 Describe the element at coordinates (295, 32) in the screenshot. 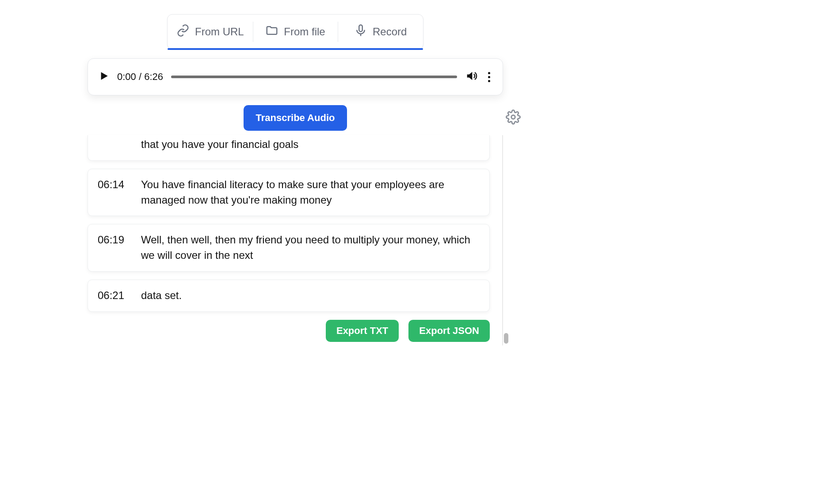

I see `tab-from-file: From file` at that location.